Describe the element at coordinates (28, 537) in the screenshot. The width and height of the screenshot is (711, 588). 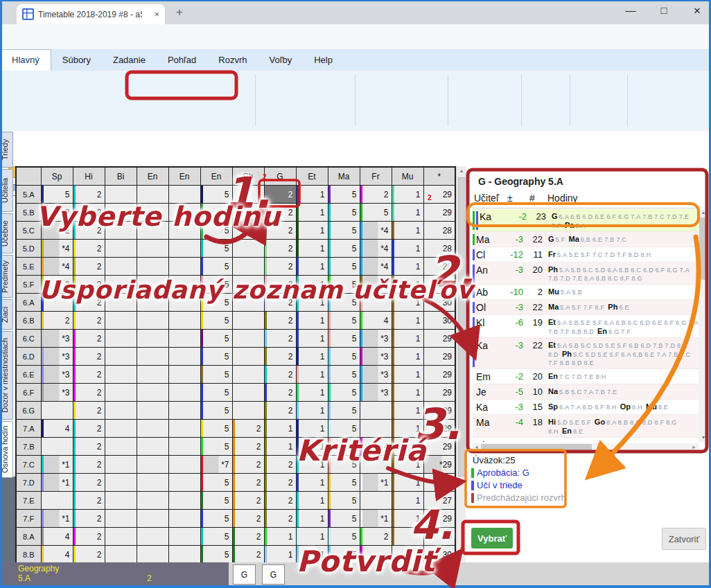
I see `row-header-8.A: 8.A` at that location.